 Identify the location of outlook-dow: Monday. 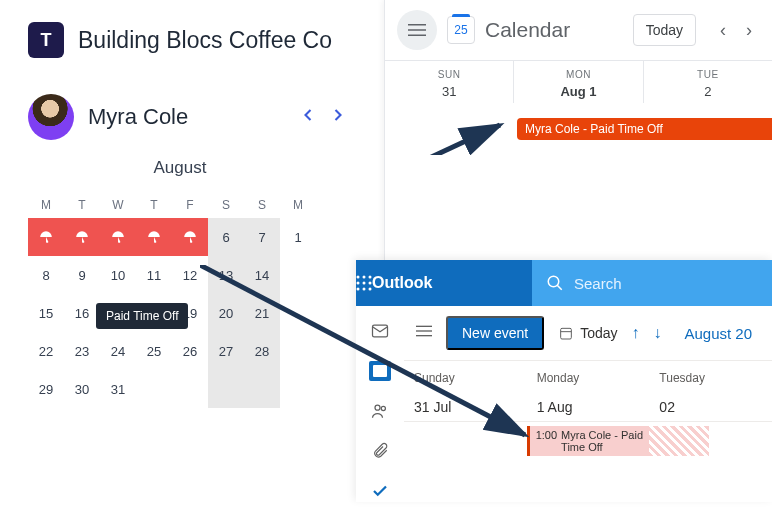
(588, 378).